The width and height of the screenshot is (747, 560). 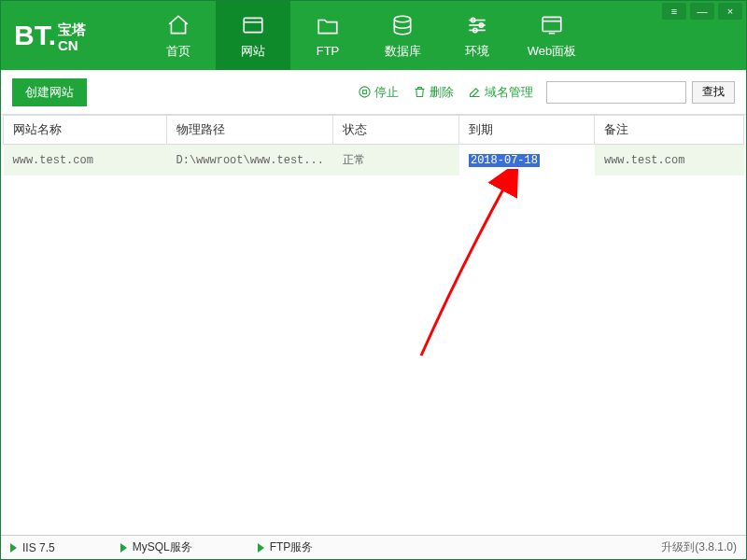 I want to click on nav-database: 数据库, so click(x=402, y=35).